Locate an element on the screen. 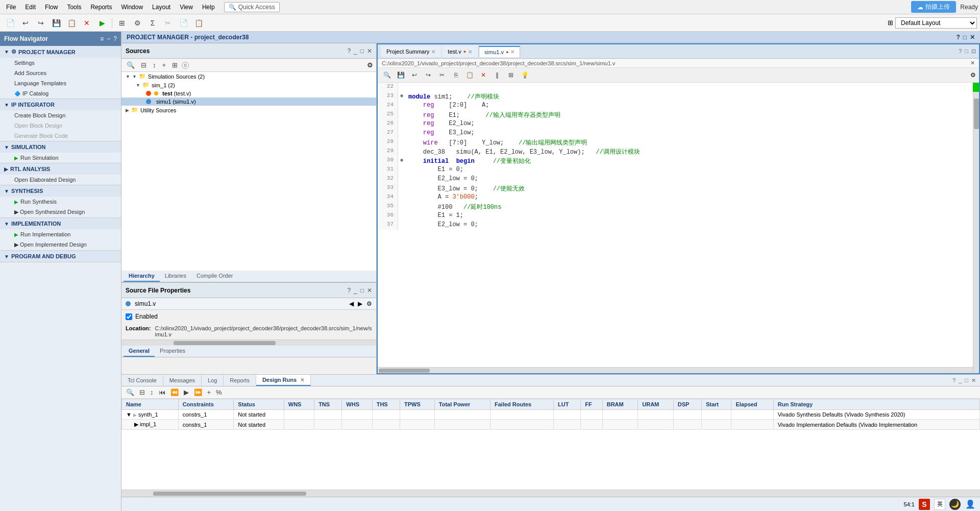  project-summary-close-icon: ✕ is located at coordinates (433, 52).